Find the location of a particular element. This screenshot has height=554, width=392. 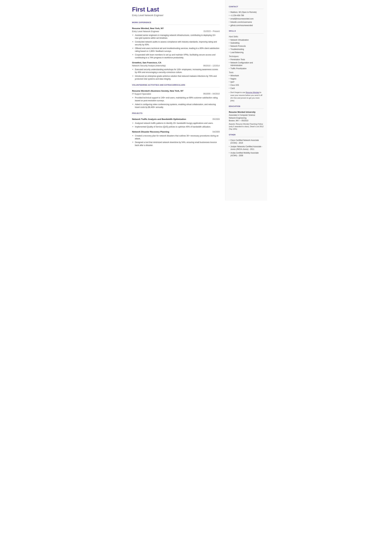

skill-item: Network Protocols is located at coordinates (246, 46).